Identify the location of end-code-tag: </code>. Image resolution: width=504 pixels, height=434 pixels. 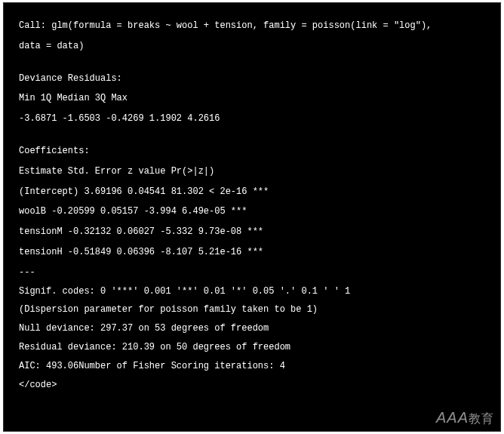
(252, 385).